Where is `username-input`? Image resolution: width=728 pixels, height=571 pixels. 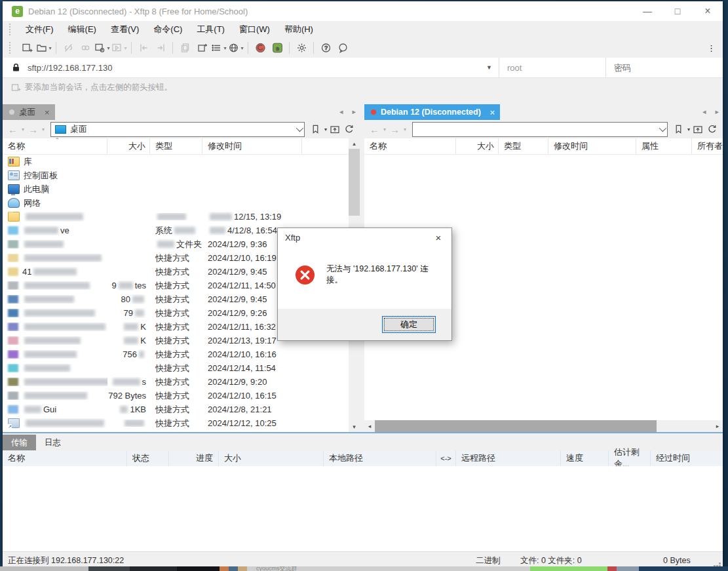
username-input is located at coordinates (556, 68).